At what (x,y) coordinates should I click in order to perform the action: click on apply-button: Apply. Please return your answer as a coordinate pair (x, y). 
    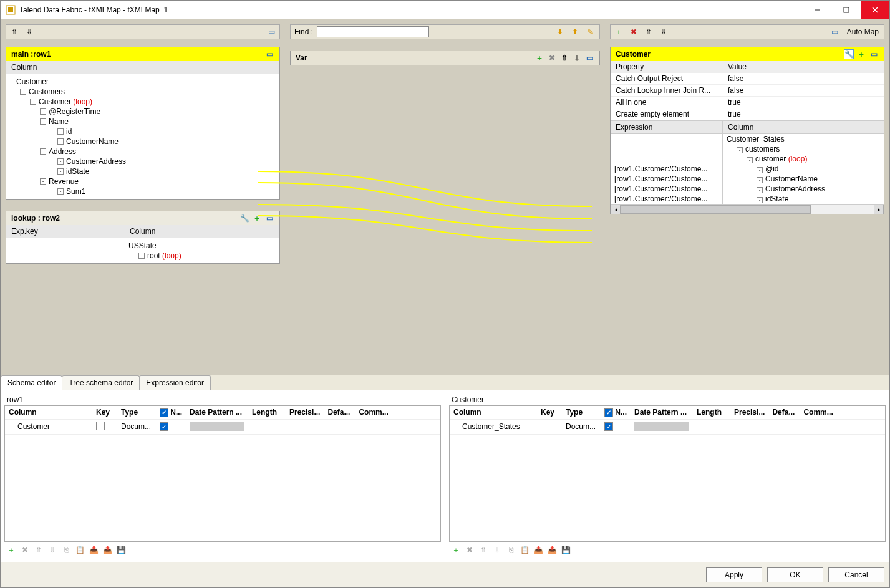
    Looking at the image, I should click on (734, 575).